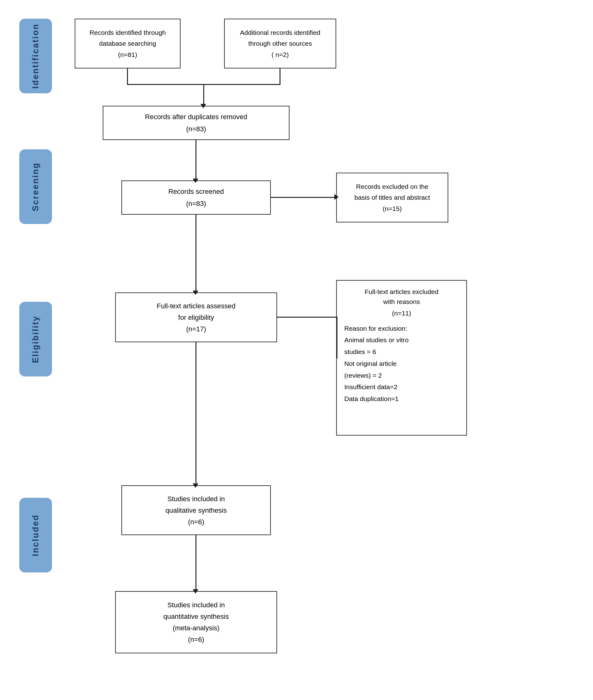 The width and height of the screenshot is (593, 700). What do you see at coordinates (196, 564) in the screenshot?
I see `arrow-box8-to-box9` at bounding box center [196, 564].